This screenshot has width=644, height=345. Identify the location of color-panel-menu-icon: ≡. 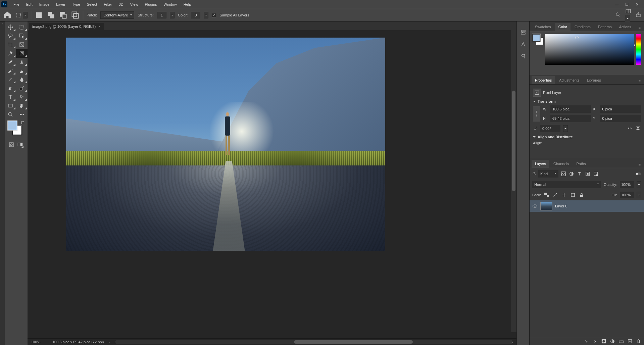
(640, 28).